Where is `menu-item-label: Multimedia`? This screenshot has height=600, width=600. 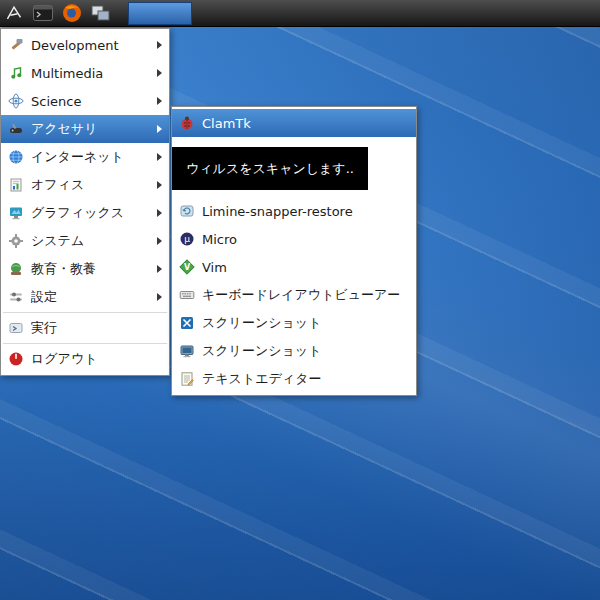 menu-item-label: Multimedia is located at coordinates (90, 74).